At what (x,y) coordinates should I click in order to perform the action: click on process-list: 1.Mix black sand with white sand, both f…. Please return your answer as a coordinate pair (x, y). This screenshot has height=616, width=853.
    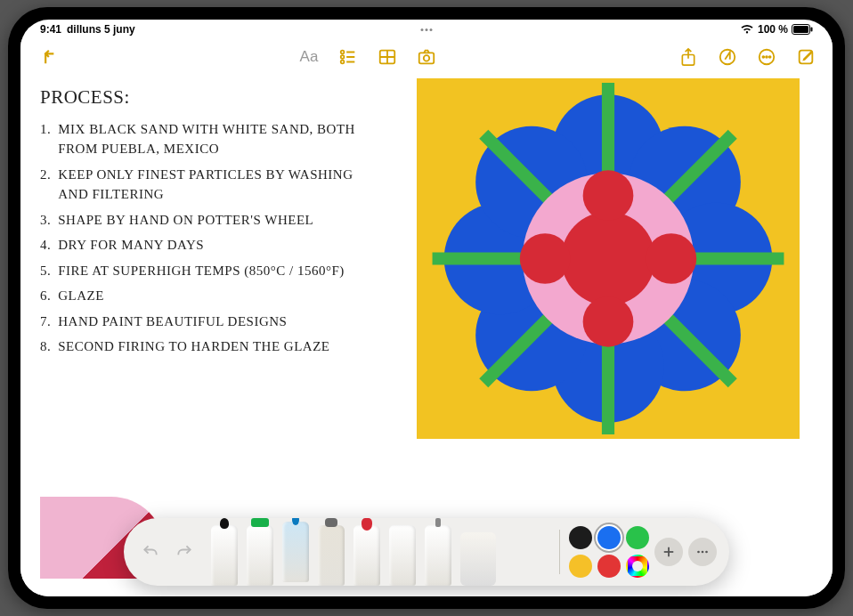
    Looking at the image, I should click on (200, 239).